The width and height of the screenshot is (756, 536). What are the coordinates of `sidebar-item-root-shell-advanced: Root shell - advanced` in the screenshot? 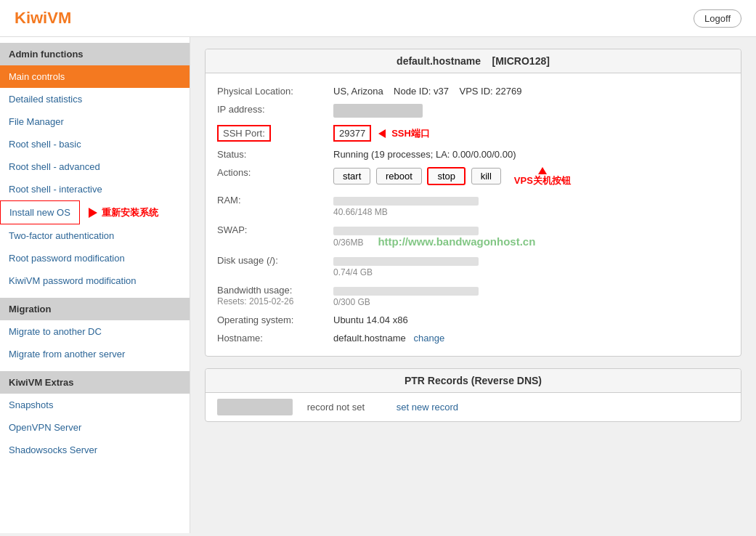 It's located at (94, 167).